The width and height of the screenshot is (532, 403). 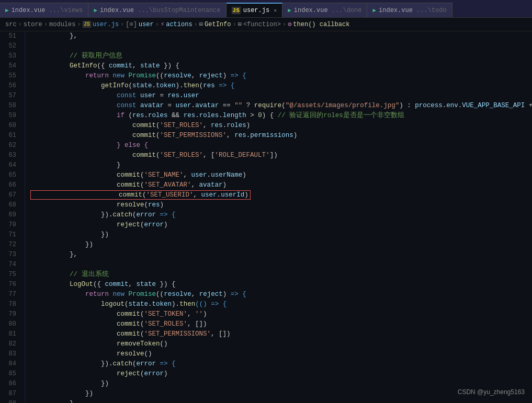 I want to click on code-line: // 退出系统, so click(x=281, y=275).